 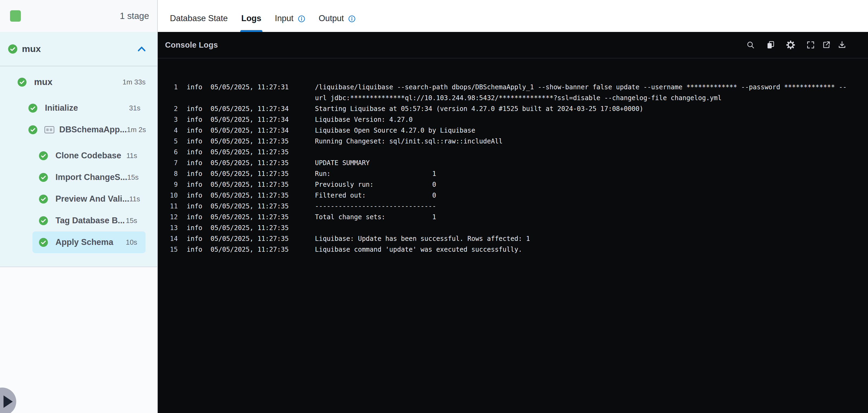 I want to click on step-row: Tag Database B... 15s, so click(x=89, y=220).